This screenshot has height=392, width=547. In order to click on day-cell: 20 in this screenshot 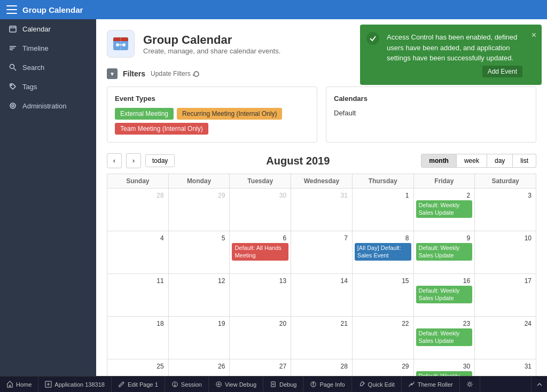, I will do `click(261, 338)`.